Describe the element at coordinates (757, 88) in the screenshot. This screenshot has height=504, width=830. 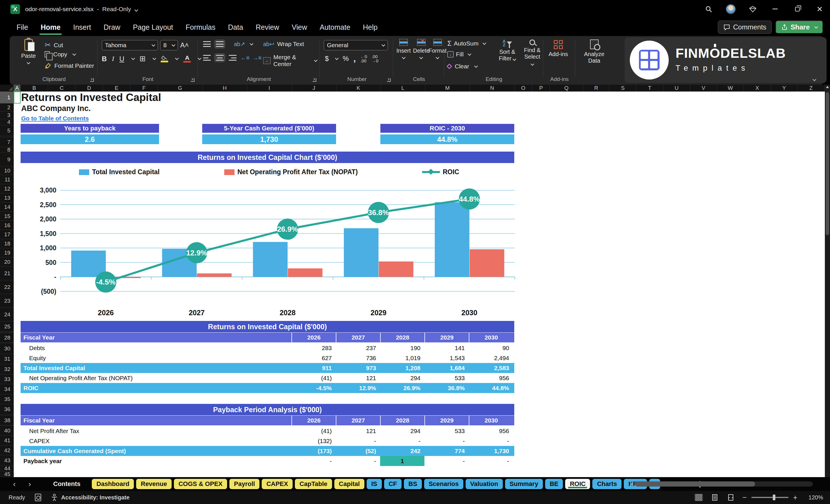
I see `column-header-X: X` at that location.